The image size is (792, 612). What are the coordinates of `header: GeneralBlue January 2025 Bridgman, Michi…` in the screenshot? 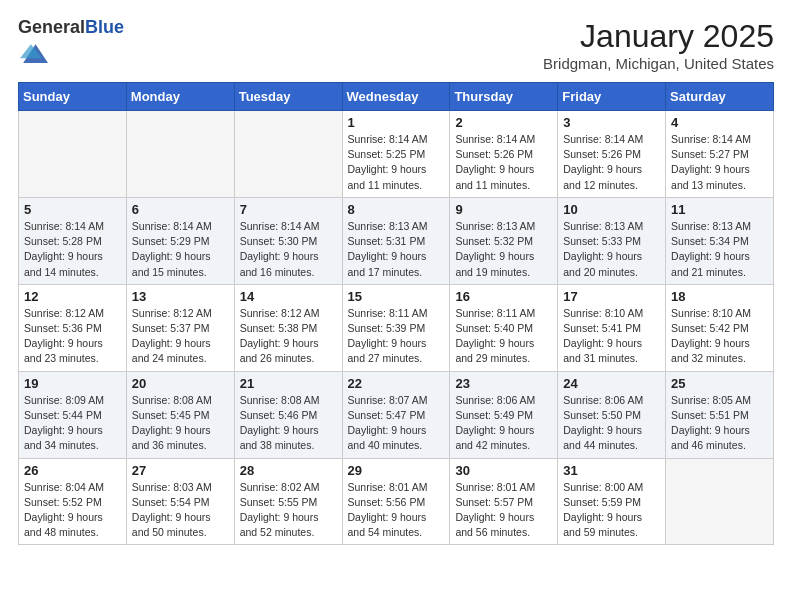 It's located at (396, 45).